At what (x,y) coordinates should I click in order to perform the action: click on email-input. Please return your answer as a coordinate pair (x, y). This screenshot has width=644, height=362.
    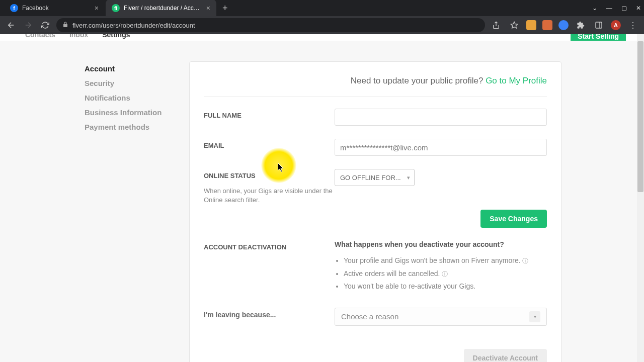
    Looking at the image, I should click on (441, 147).